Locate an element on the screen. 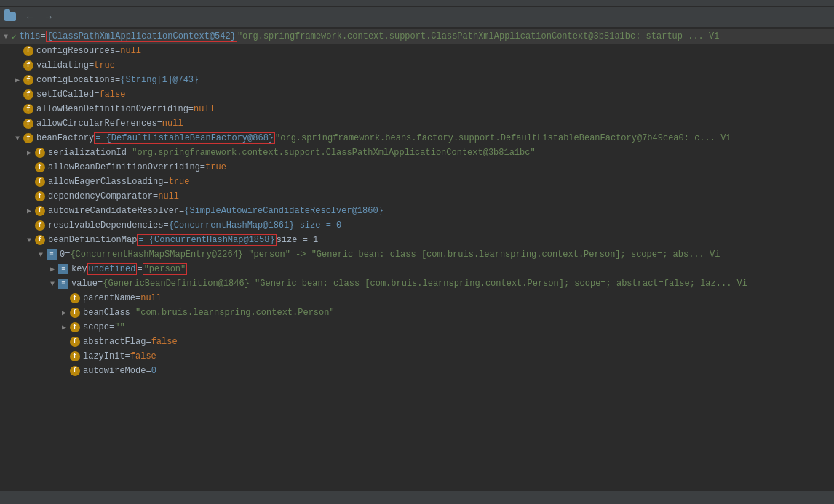 This screenshot has height=504, width=834. tree-row: fallowEagerClassLoading = true is located at coordinates (417, 182).